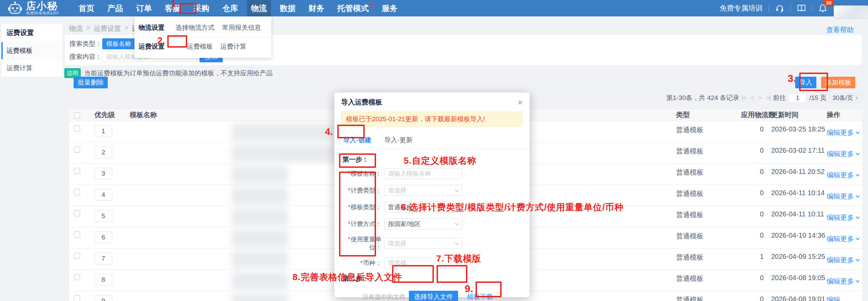 The height and width of the screenshot is (301, 868). I want to click on nav-data: 数据, so click(288, 8).